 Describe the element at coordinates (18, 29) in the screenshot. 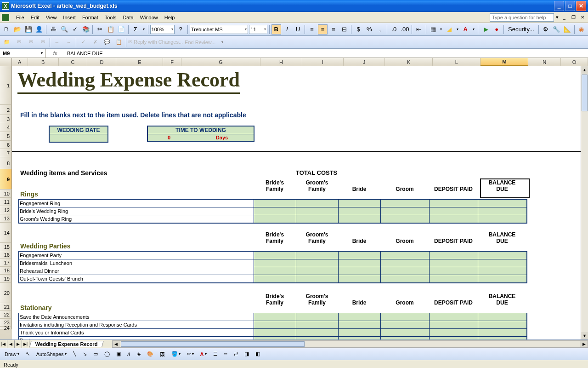

I see `open-button: 📂` at that location.